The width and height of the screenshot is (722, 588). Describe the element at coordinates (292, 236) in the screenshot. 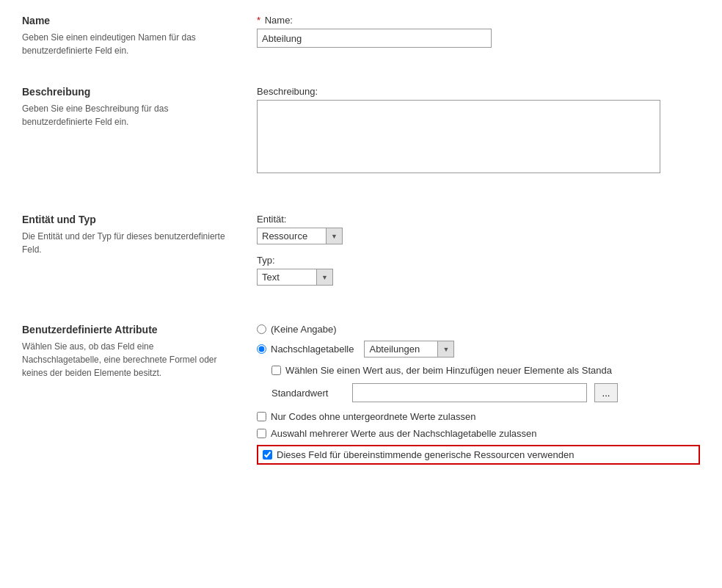

I see `entity-select: Ressource` at that location.